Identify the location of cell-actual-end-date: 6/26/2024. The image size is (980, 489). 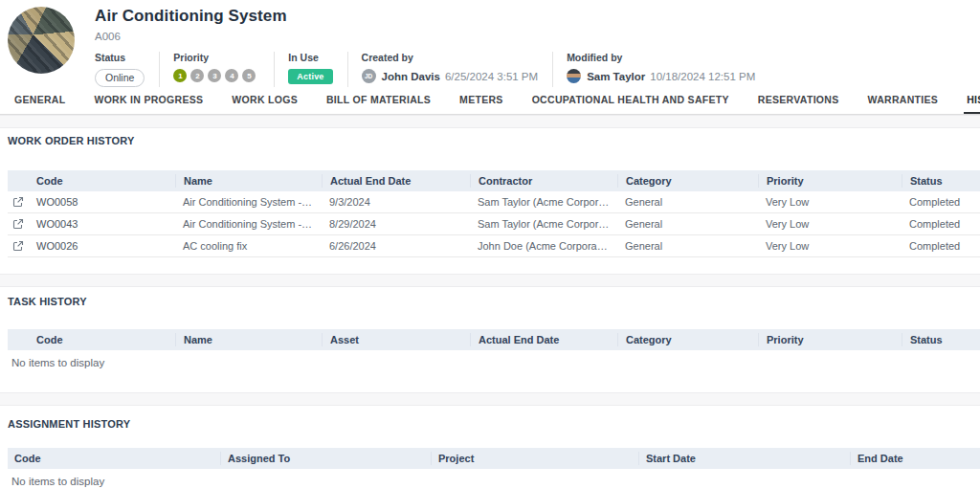
(396, 246).